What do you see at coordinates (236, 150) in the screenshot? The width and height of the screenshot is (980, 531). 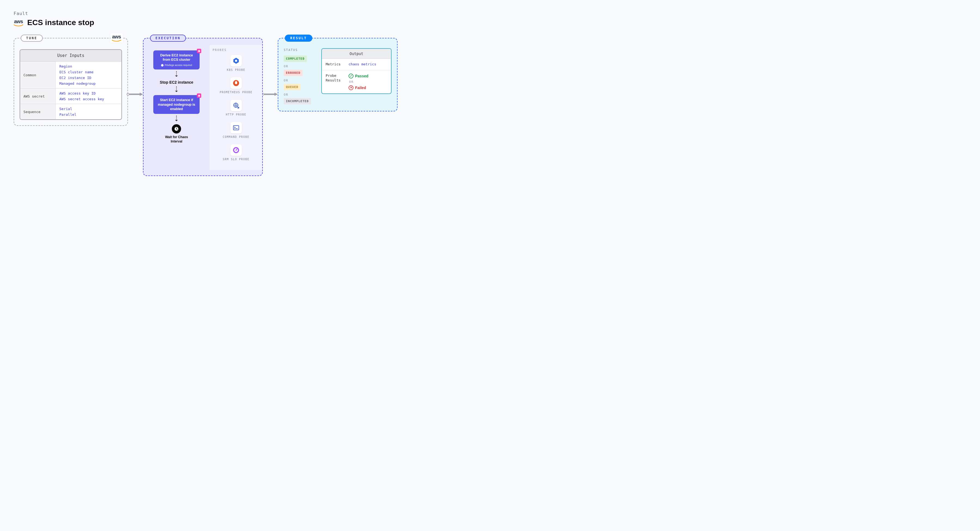 I see `gauge-icon` at bounding box center [236, 150].